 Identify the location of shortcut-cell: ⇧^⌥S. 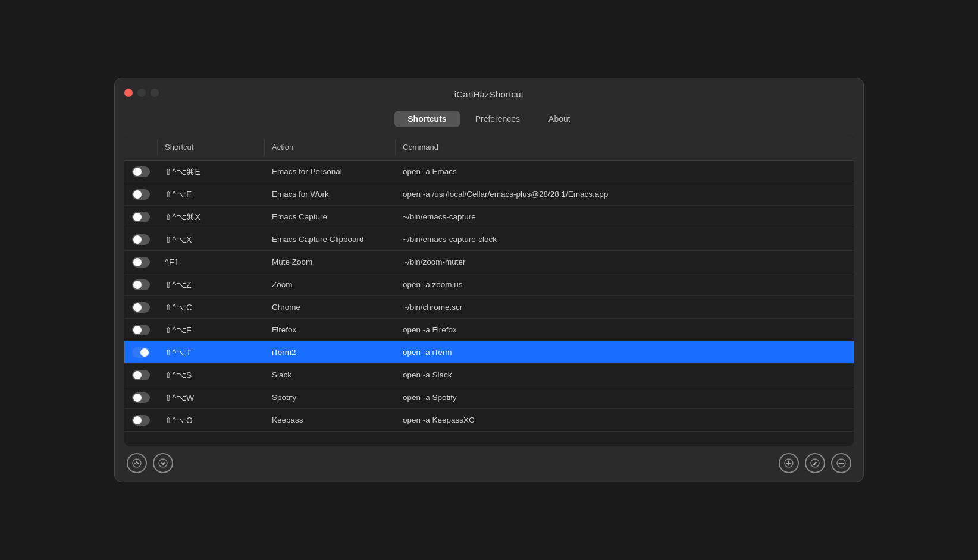
(211, 375).